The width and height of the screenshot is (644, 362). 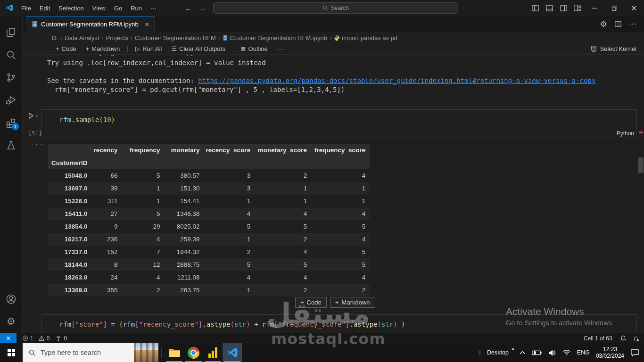 What do you see at coordinates (136, 8) in the screenshot?
I see `menu-run: Run` at bounding box center [136, 8].